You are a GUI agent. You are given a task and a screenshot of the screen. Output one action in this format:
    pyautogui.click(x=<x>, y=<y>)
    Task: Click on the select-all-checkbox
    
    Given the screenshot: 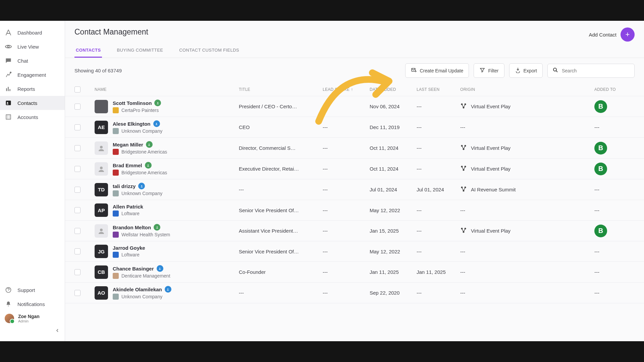 What is the action you would take?
    pyautogui.click(x=77, y=89)
    